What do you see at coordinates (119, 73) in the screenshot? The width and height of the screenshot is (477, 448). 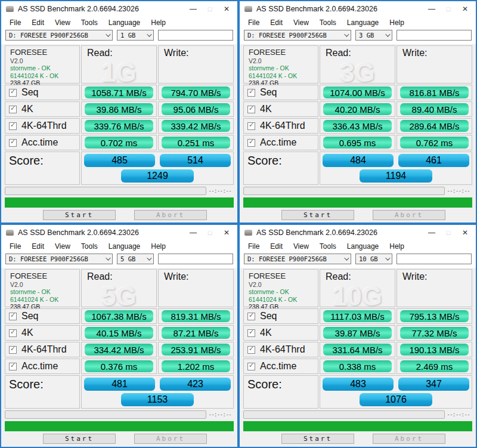 I see `test-size-watermark: 1G` at bounding box center [119, 73].